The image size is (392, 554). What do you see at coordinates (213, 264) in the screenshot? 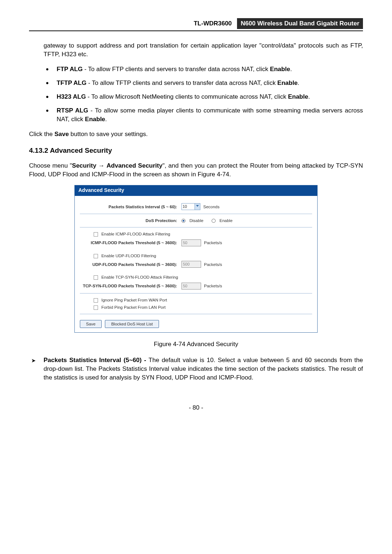
I see `udp-thresh-unit: Packets/s` at bounding box center [213, 264].